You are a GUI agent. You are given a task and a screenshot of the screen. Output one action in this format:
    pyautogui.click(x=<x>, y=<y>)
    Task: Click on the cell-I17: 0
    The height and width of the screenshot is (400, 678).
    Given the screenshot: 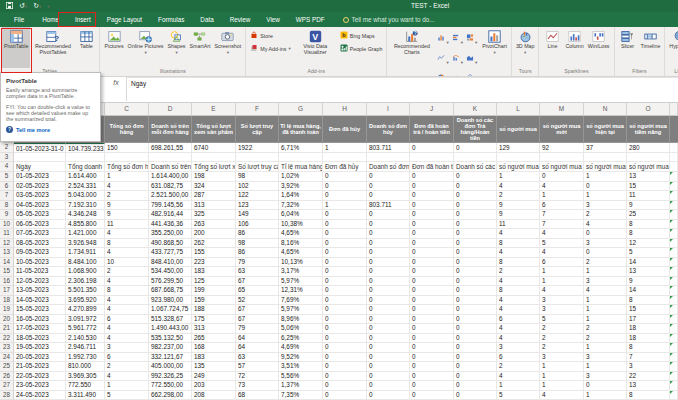 What is the action you would take?
    pyautogui.click(x=388, y=291)
    